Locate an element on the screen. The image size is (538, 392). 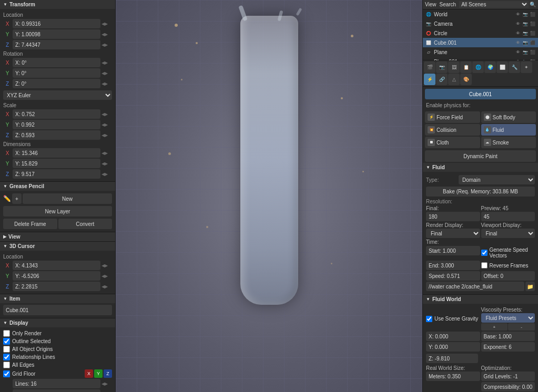
fluid-type-select: Domain is located at coordinates (496, 180).